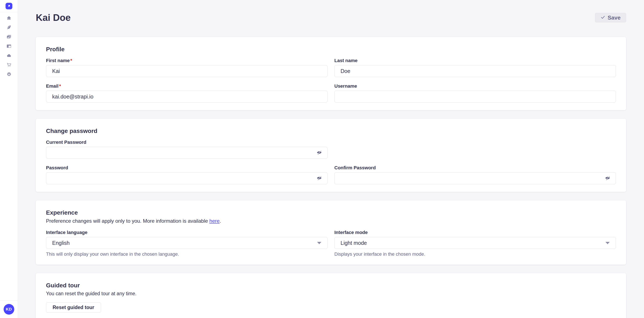  What do you see at coordinates (9, 37) in the screenshot?
I see `images-icon` at bounding box center [9, 37].